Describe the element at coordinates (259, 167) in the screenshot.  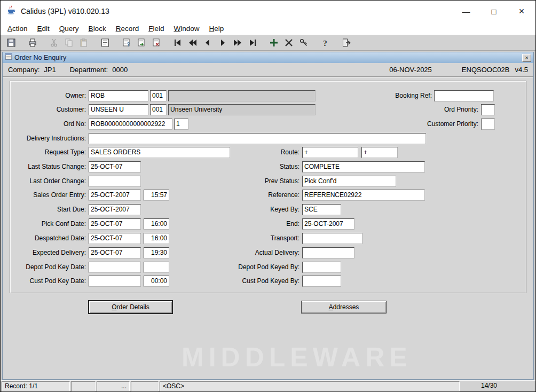
I see `status-label: Status:` at that location.